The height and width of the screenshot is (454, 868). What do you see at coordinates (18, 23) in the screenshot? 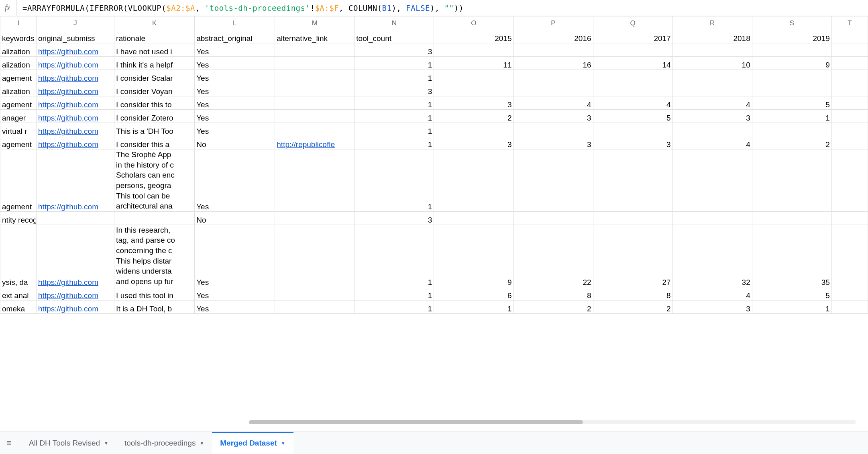
I see `column-header-I: I` at bounding box center [18, 23].